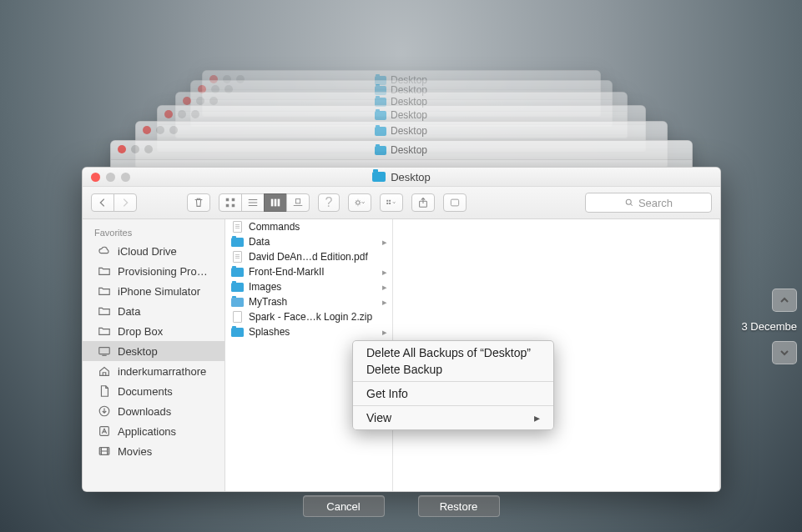 This screenshot has width=802, height=532. Describe the element at coordinates (147, 432) in the screenshot. I see `sidebar-item-label: Applications` at that location.